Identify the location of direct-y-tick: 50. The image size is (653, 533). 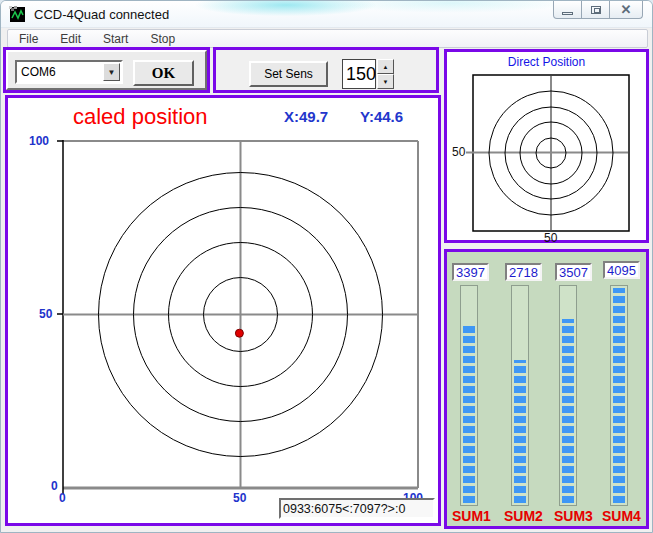
(458, 152).